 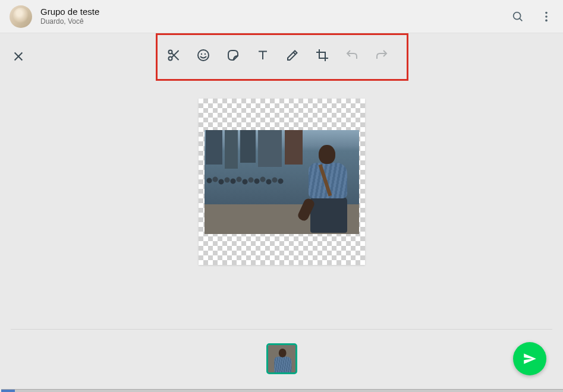 I want to click on header-actions, so click(x=532, y=17).